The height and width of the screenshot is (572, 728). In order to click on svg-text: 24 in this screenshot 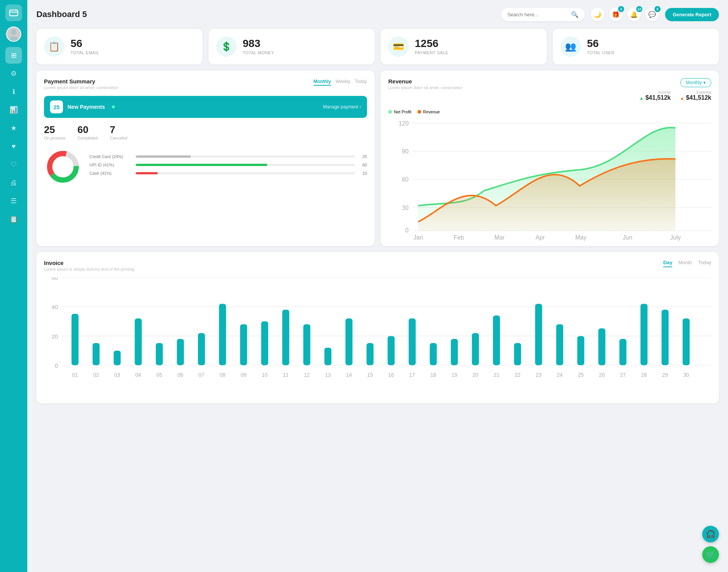, I will do `click(560, 375)`.